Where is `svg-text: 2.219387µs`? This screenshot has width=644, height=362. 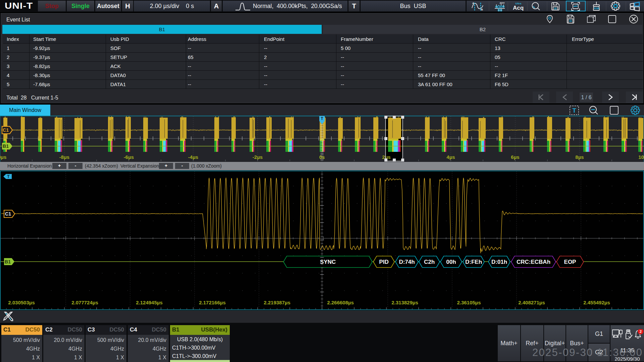
svg-text: 2.219387µs is located at coordinates (277, 302).